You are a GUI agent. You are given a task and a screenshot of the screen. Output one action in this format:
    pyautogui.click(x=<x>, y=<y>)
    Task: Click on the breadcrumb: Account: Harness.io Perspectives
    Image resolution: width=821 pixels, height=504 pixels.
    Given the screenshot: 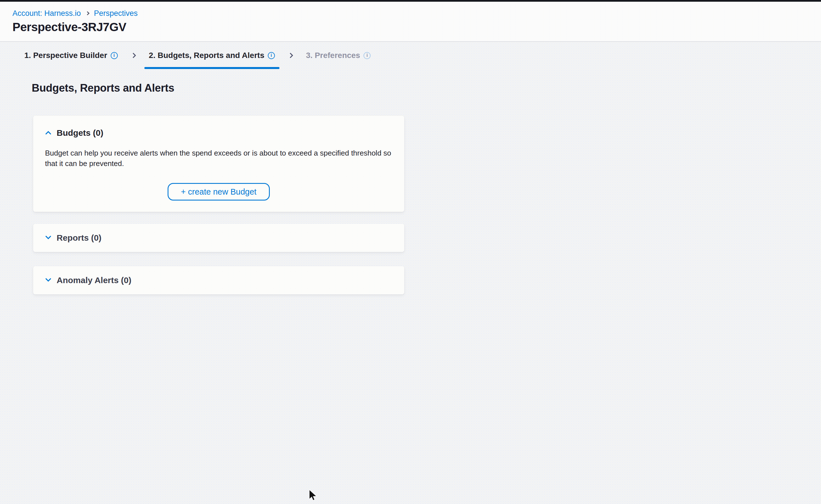 What is the action you would take?
    pyautogui.click(x=410, y=13)
    